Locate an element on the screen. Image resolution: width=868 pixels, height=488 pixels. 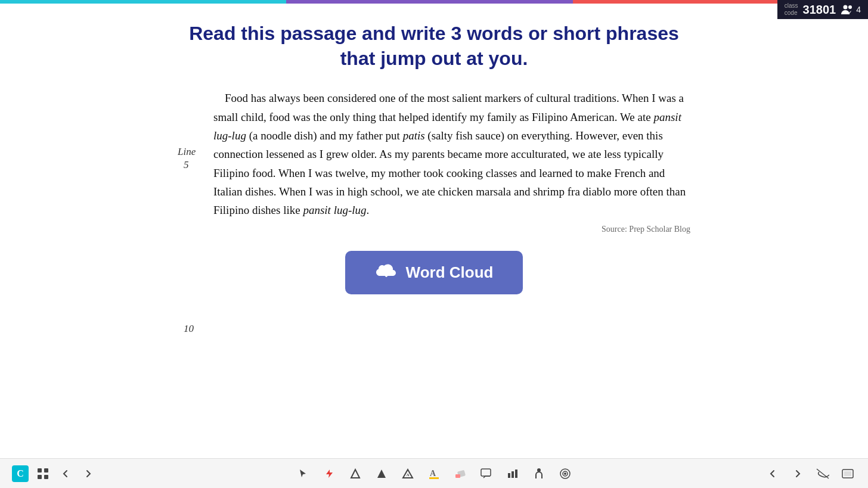
nav-back-button is located at coordinates (773, 474).